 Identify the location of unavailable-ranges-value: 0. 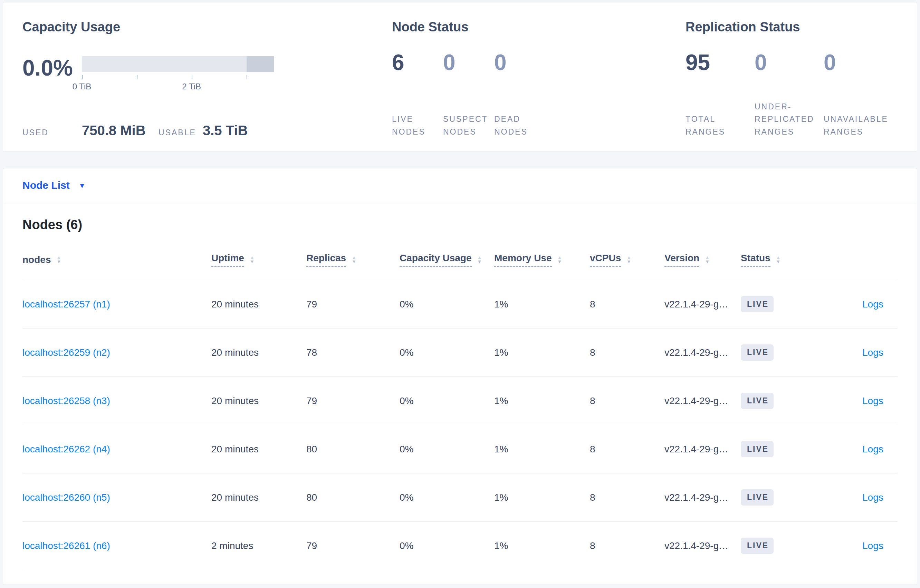
(858, 63).